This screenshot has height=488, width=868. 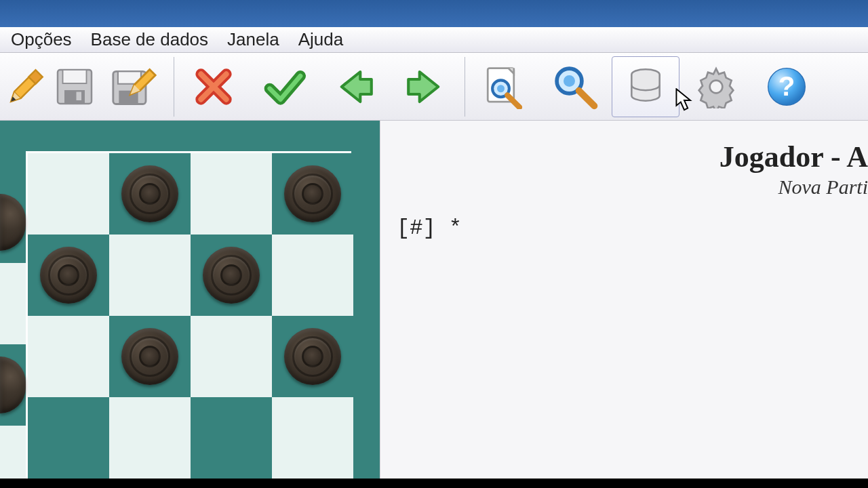 What do you see at coordinates (214, 87) in the screenshot?
I see `cancel-button` at bounding box center [214, 87].